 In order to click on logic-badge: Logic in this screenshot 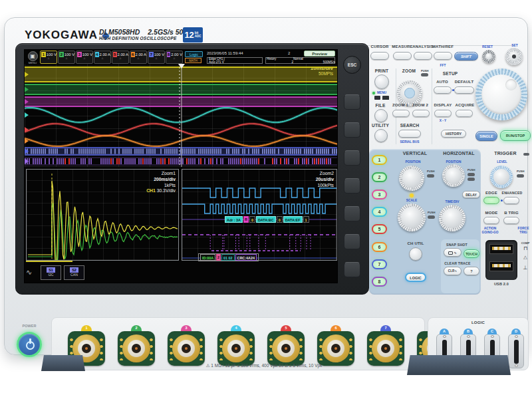, I will do `click(194, 55)`.